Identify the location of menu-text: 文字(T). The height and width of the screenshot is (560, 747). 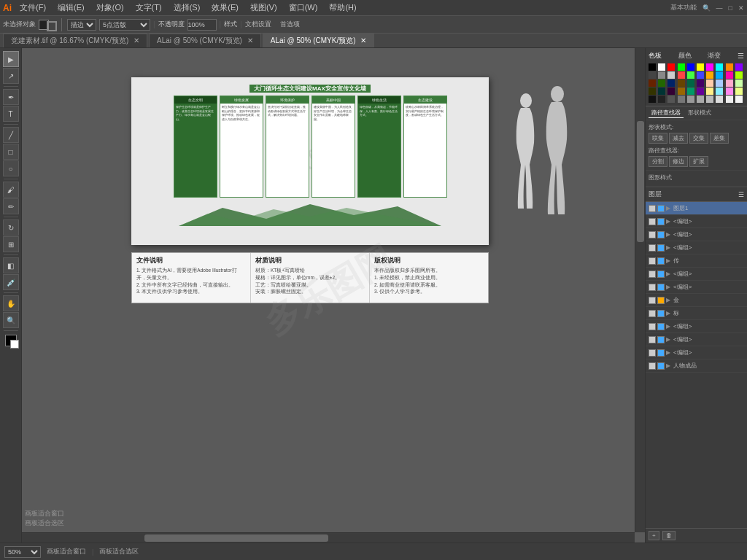
(149, 7).